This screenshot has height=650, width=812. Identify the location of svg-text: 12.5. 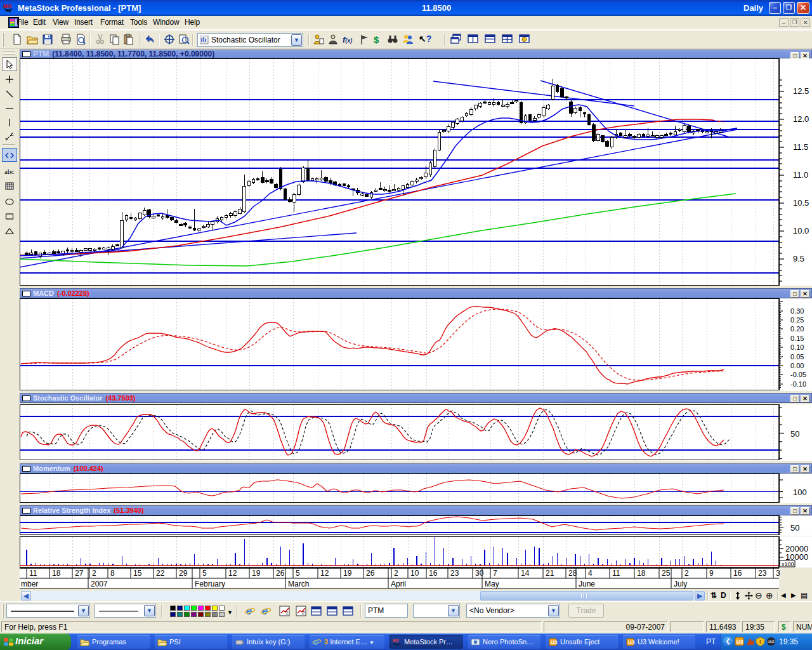
(801, 91).